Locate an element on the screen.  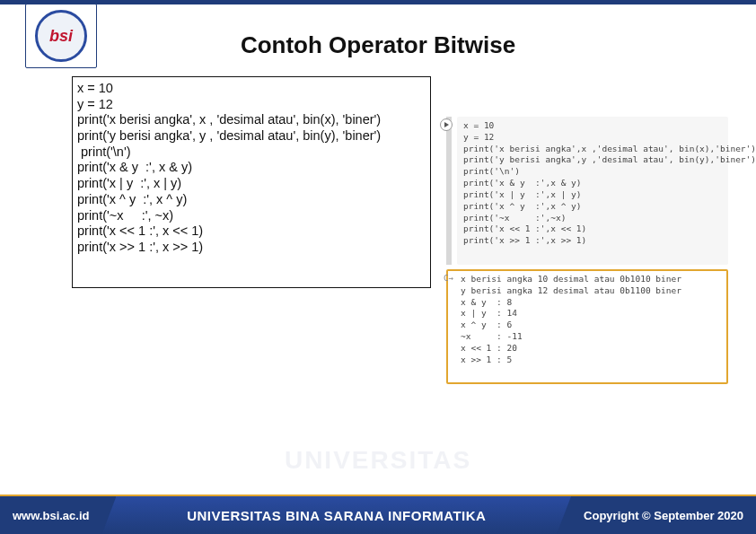
code-line: print('x & y :', x & y) is located at coordinates (251, 168).